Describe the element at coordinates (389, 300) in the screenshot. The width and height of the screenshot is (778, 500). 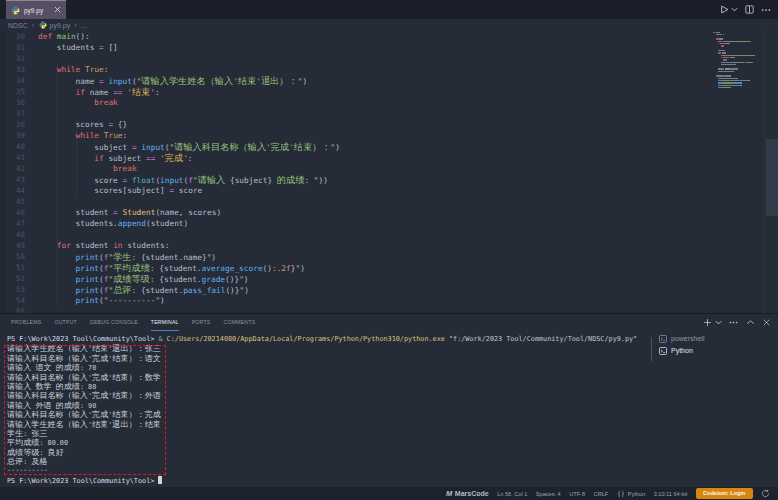
I see `code-line-54: 54 print("----------")` at that location.